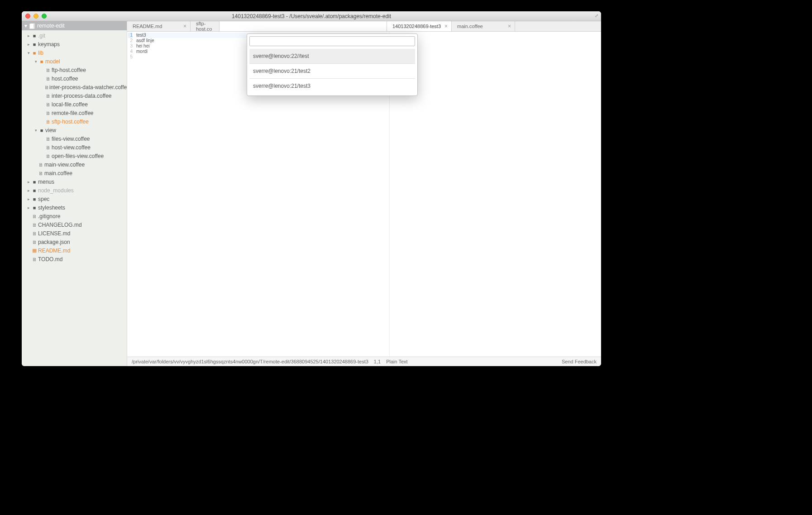 This screenshot has width=812, height=515. I want to click on close-window-button, so click(28, 16).